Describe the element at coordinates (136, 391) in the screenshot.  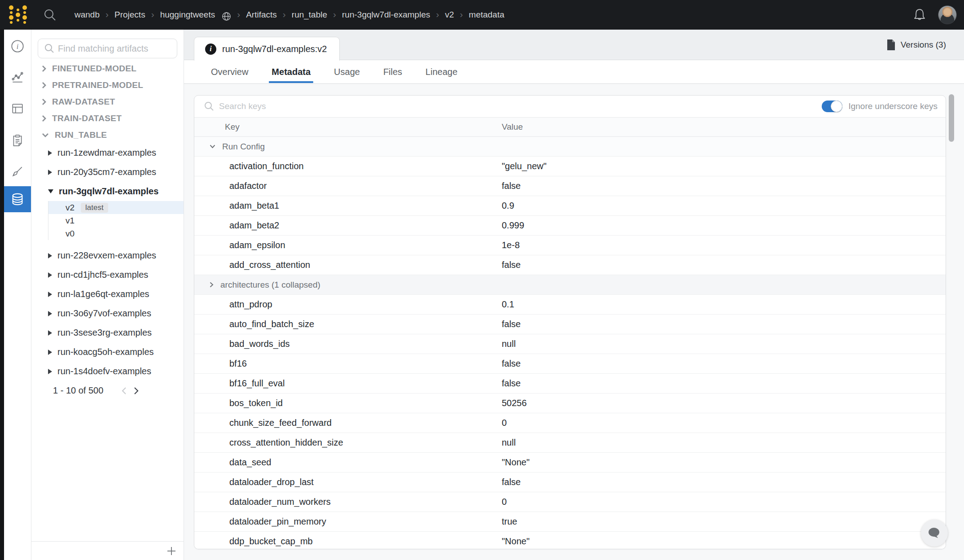
I see `pagination-next-button` at that location.